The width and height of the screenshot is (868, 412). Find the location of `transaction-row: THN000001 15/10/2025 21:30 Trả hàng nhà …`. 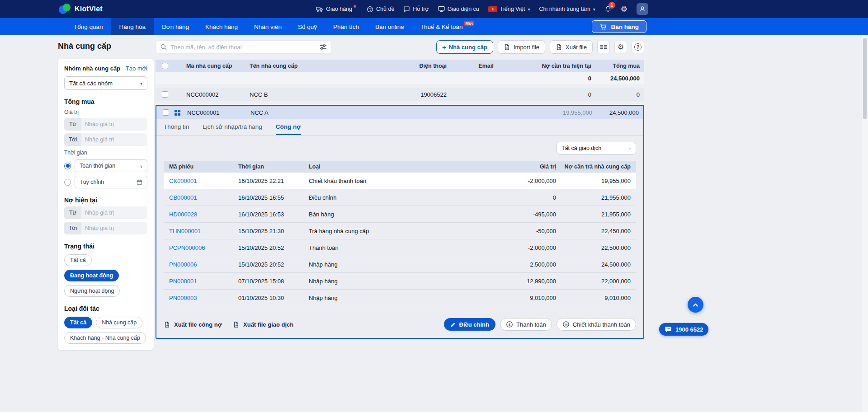

transaction-row: THN000001 15/10/2025 21:30 Trả hàng nhà … is located at coordinates (400, 231).